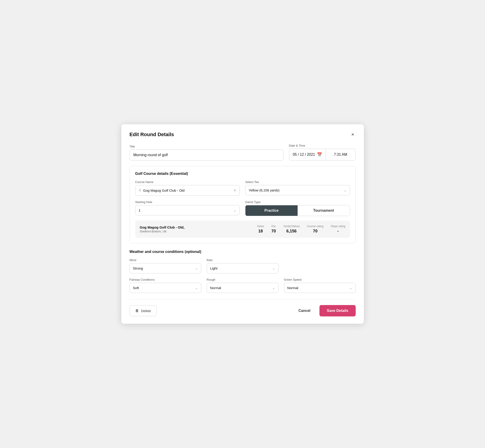 The width and height of the screenshot is (485, 448). Describe the element at coordinates (291, 229) in the screenshot. I see `yards-stat: Yards(Yellow) 6,156` at that location.